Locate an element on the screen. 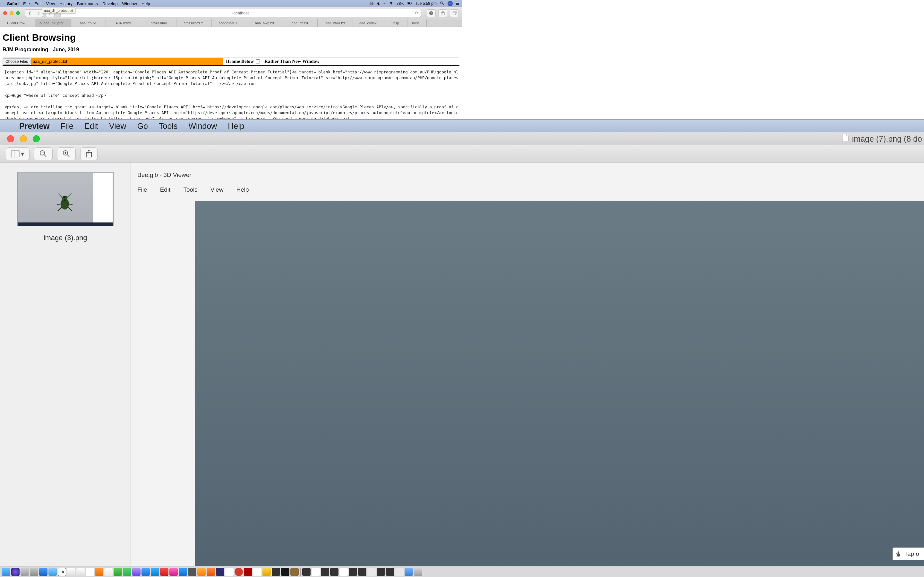  viewer-window-title: Bee.glb - 3D Viewer is located at coordinates (300, 175).